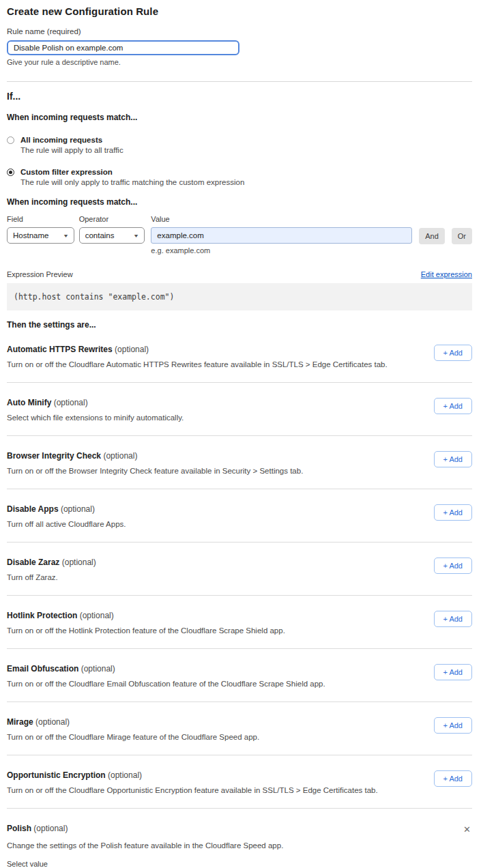 The width and height of the screenshot is (481, 868). I want to click on setting-row-email-obfuscation: Email Obfuscation (optional) Turn on or …, so click(239, 676).